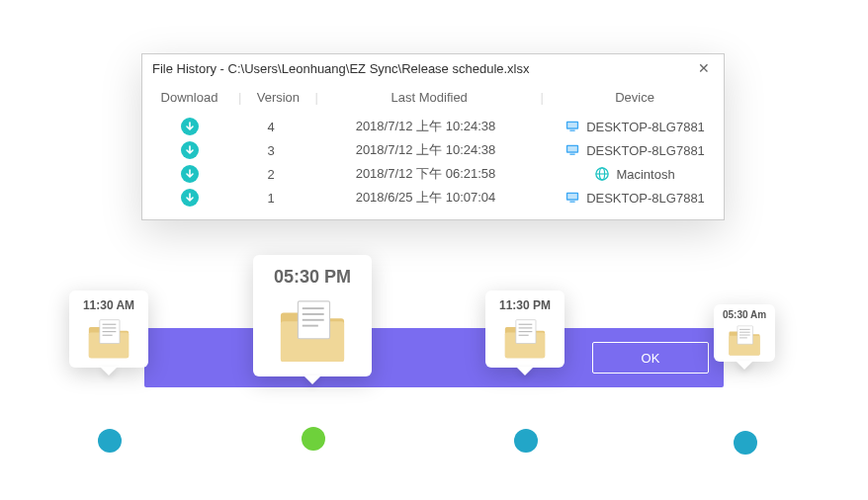  What do you see at coordinates (434, 358) in the screenshot?
I see `timeline-bar: OK` at bounding box center [434, 358].